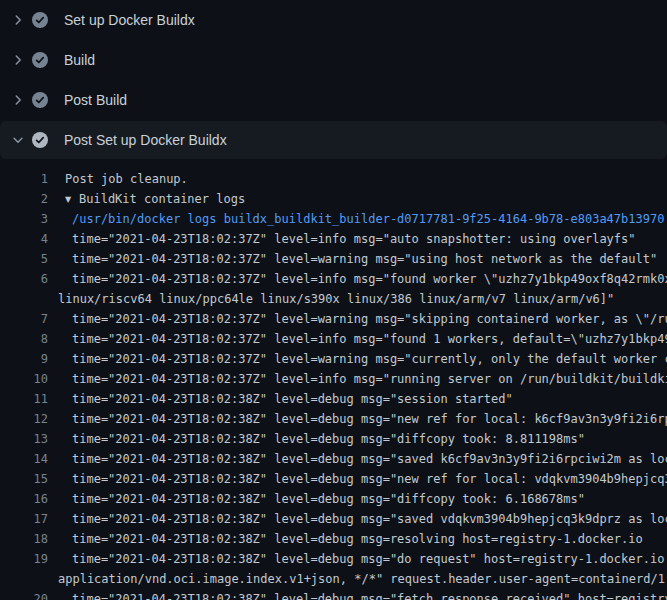  Describe the element at coordinates (24, 559) in the screenshot. I see `log-line-number: 19` at that location.